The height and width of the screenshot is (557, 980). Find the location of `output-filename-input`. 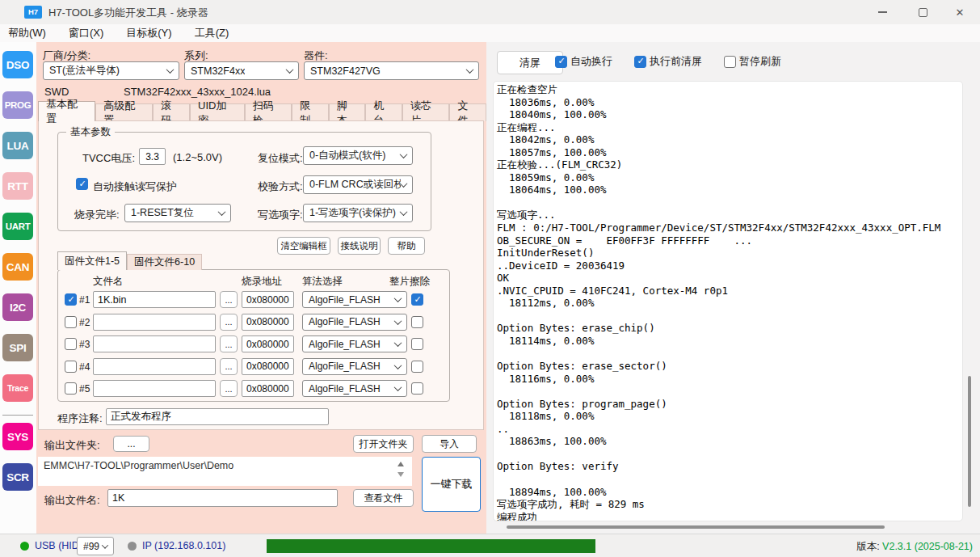

output-filename-input is located at coordinates (223, 498).